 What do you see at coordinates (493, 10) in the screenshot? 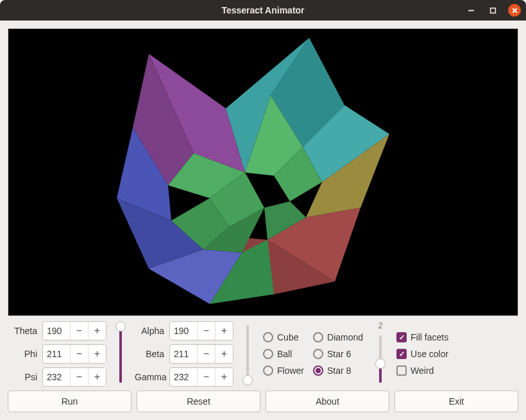
I see `window-controls` at bounding box center [493, 10].